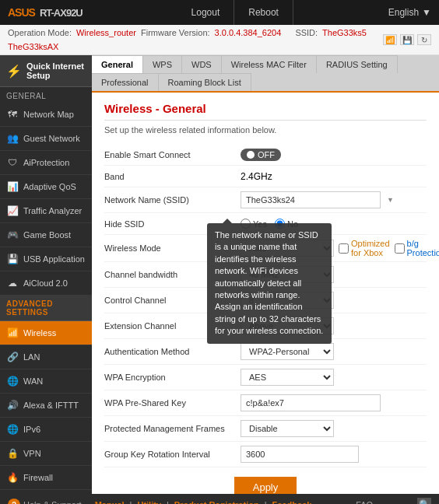 This screenshot has width=439, height=504. Describe the element at coordinates (235, 12) in the screenshot. I see `header-nav: Logout Reboot` at that location.